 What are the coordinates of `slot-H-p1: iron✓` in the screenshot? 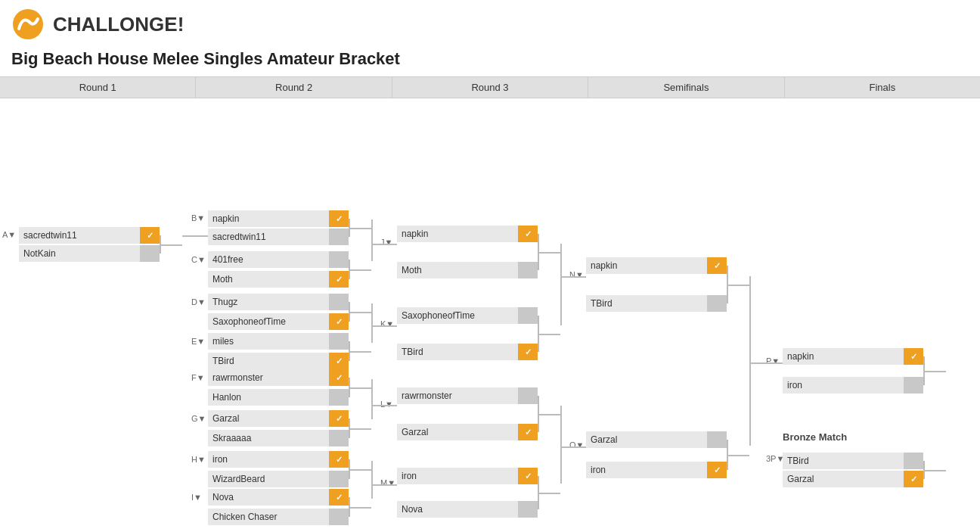 It's located at (278, 459).